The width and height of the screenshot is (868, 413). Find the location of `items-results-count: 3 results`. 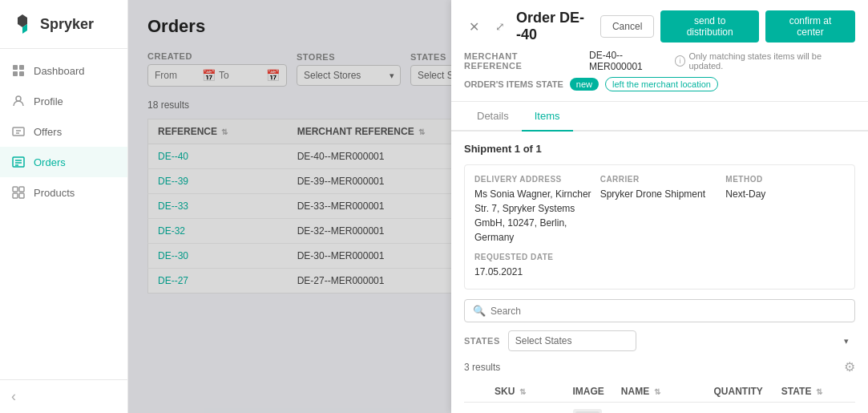

items-results-count: 3 results is located at coordinates (482, 367).